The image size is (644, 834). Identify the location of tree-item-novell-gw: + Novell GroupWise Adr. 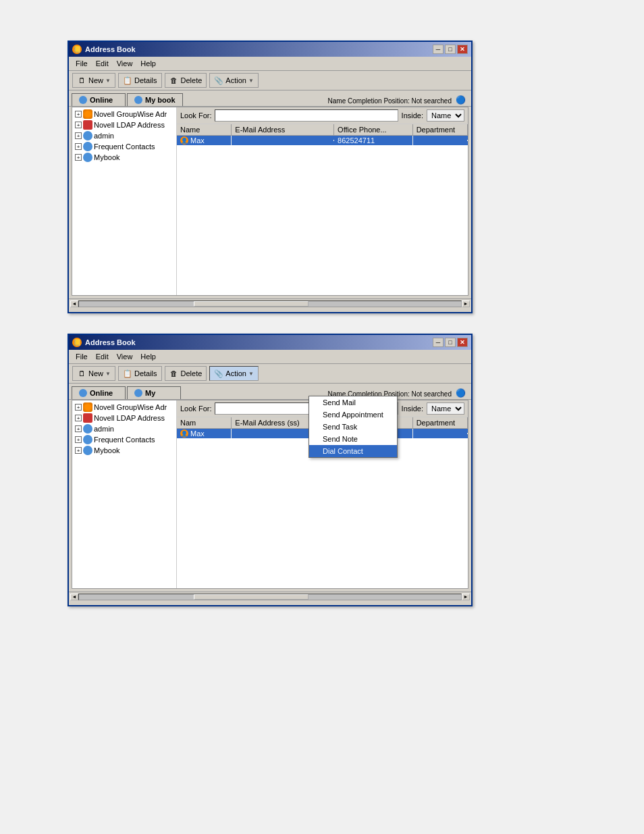
(124, 114).